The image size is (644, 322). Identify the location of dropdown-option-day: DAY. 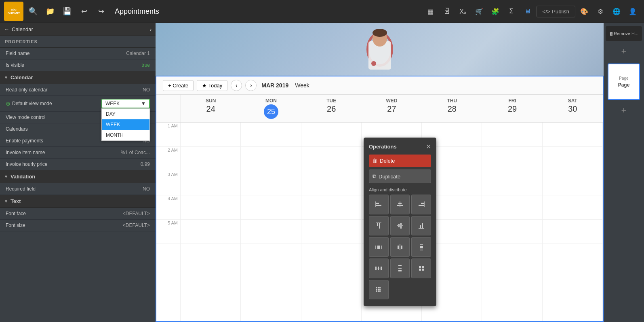
(126, 114).